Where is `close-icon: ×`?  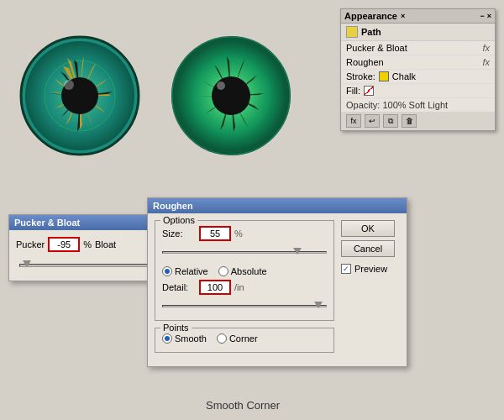 close-icon: × is located at coordinates (489, 16).